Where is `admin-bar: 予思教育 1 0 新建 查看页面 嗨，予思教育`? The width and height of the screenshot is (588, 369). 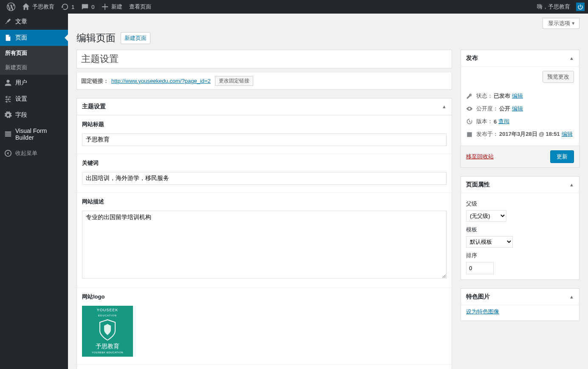
admin-bar: 予思教育 1 0 新建 查看页面 嗨，予思教育 is located at coordinates (294, 7).